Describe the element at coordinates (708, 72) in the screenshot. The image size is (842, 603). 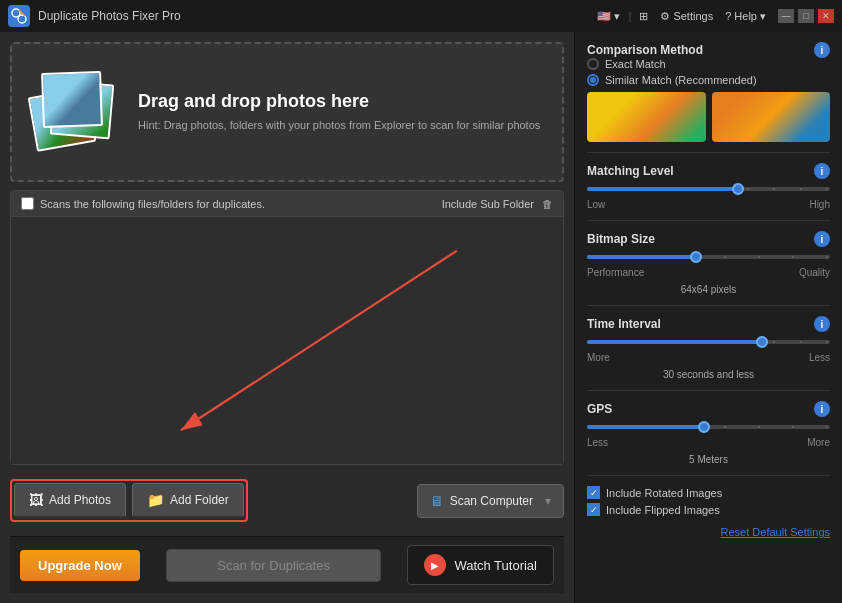
I see `comparison-radio-group: Exact Match Similar Match (Recommended)` at that location.